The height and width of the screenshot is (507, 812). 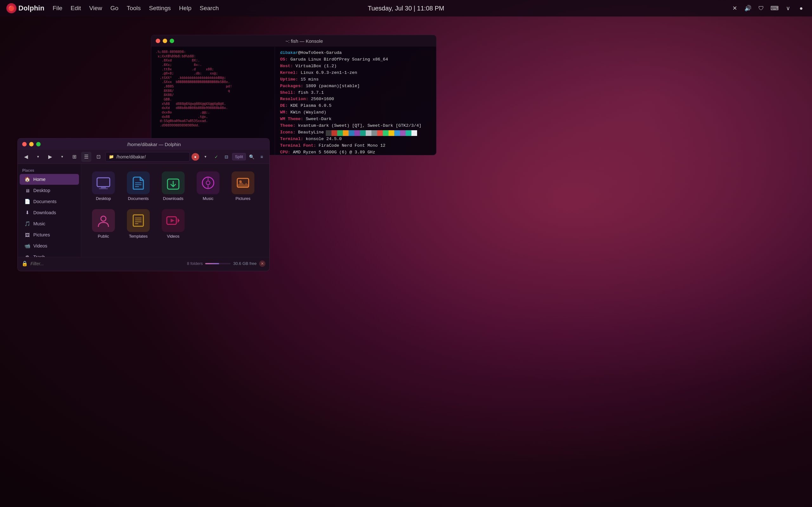 What do you see at coordinates (160, 8) in the screenshot?
I see `menu-settings: Settings` at bounding box center [160, 8].